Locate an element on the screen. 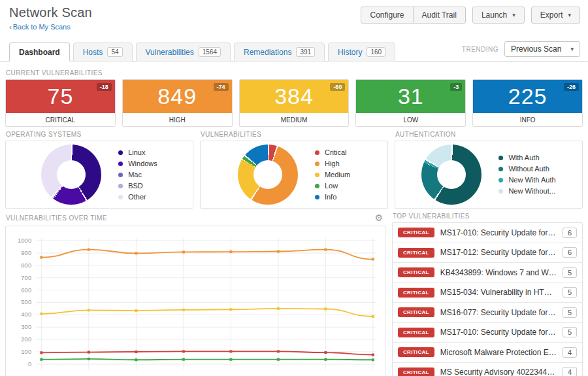 This screenshot has width=588, height=376. card-severity-label: INFO is located at coordinates (528, 120).